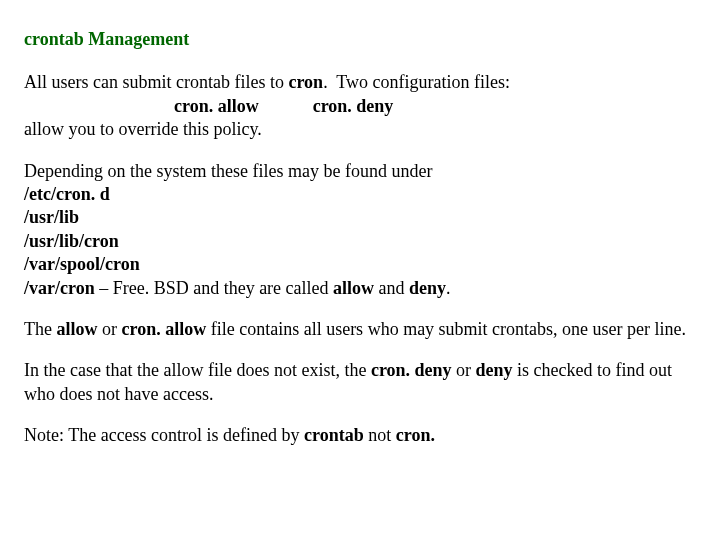 The height and width of the screenshot is (540, 720). Describe the element at coordinates (60, 288) in the screenshot. I see `path-var-cron: /var/cron` at that location.